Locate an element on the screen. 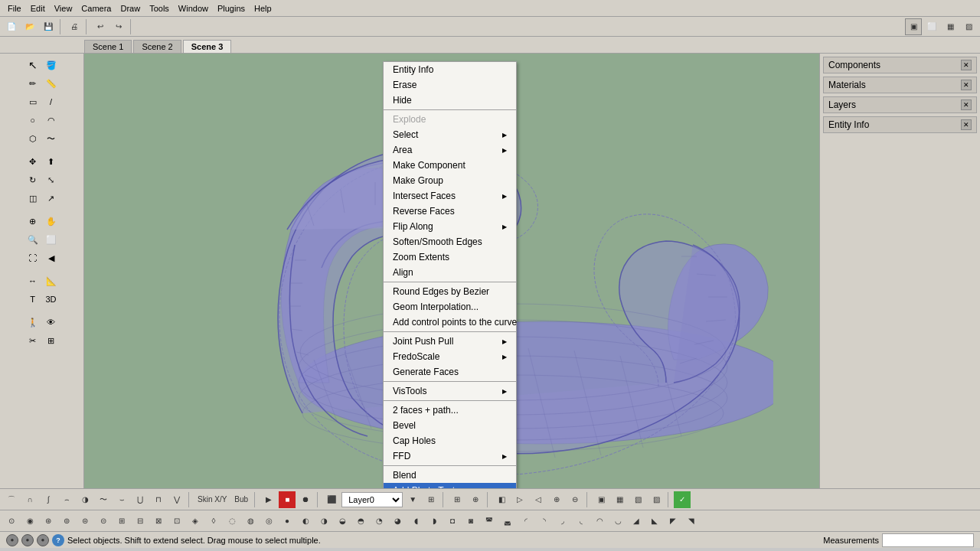 Image resolution: width=980 pixels, height=551 pixels. scale-tool: ⤡ is located at coordinates (51, 180).